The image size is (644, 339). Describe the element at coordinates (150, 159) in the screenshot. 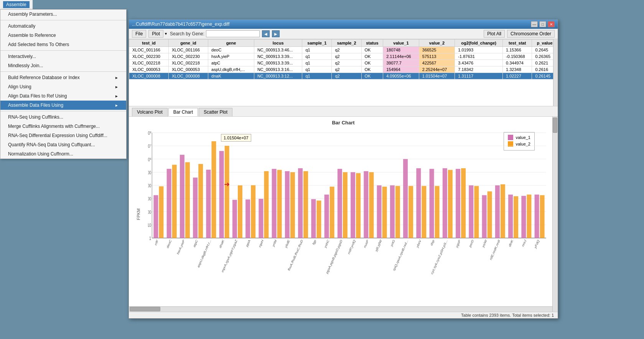

I see `svg-text: 10⁶` at that location.